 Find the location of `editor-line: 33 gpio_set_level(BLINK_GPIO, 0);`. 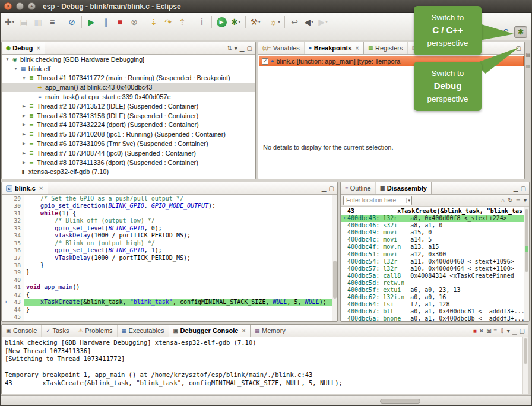

editor-line: 33 gpio_set_level(BLINK_GPIO, 0); is located at coordinates (170, 229).